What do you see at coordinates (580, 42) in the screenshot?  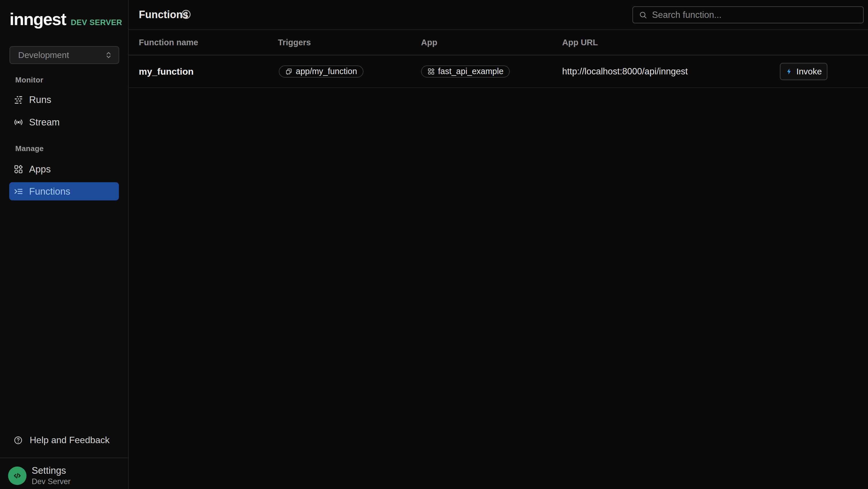 I see `column-header-app-url: App URL` at bounding box center [580, 42].